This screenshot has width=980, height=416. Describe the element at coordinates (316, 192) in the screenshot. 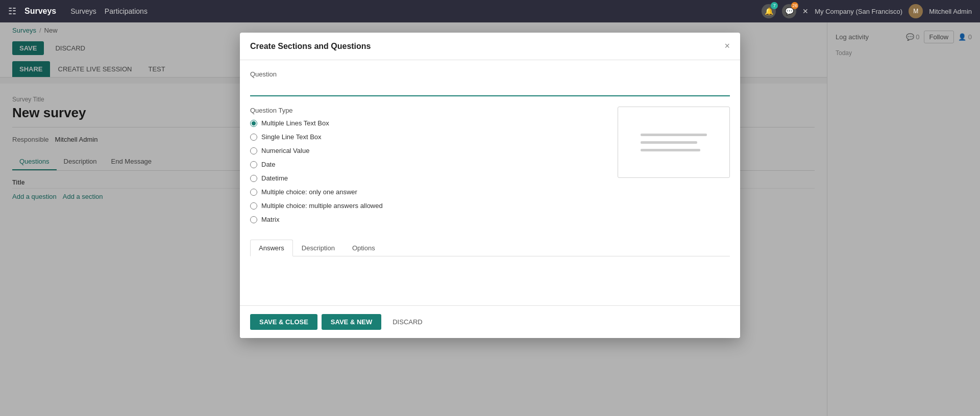

I see `radio-multi-choice-one: Multiple choice: only one answer` at that location.